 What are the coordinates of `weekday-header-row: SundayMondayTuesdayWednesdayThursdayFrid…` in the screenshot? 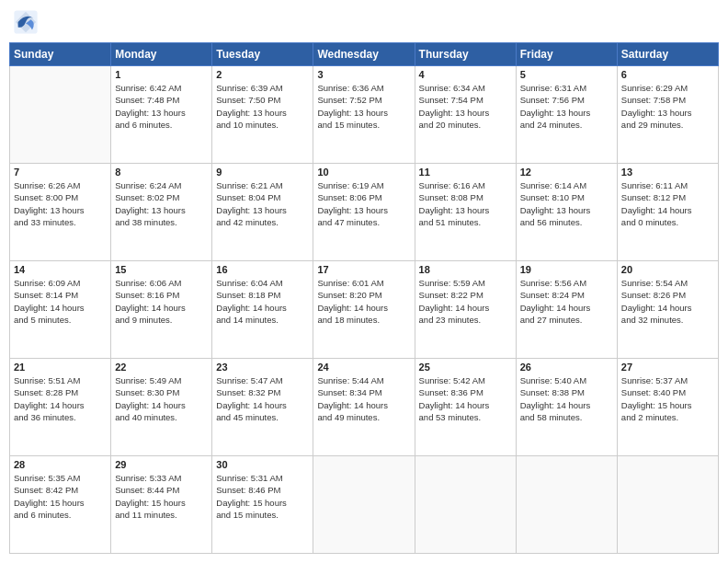 It's located at (364, 55).